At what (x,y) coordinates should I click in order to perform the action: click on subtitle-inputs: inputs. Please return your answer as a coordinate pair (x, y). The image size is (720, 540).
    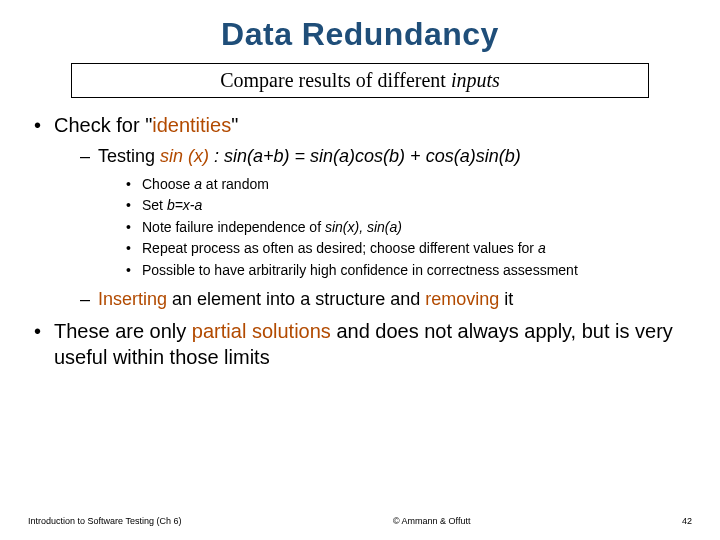
    Looking at the image, I should click on (476, 80).